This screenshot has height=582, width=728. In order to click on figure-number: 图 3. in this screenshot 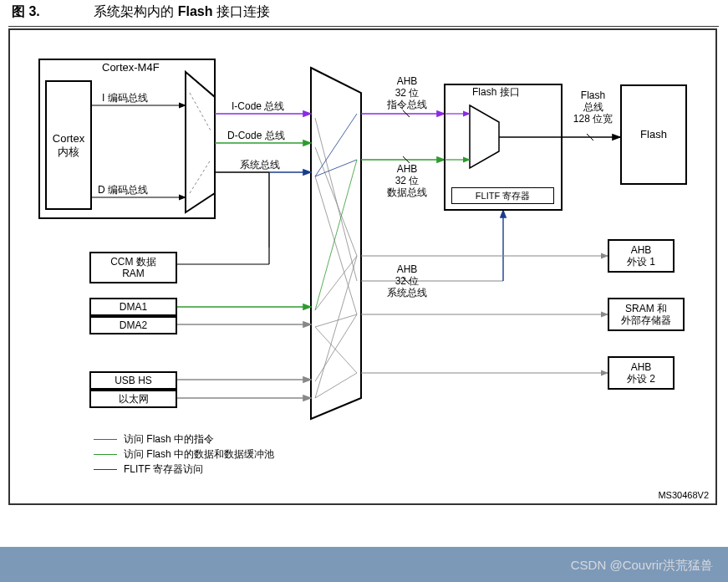, I will do `click(26, 12)`.